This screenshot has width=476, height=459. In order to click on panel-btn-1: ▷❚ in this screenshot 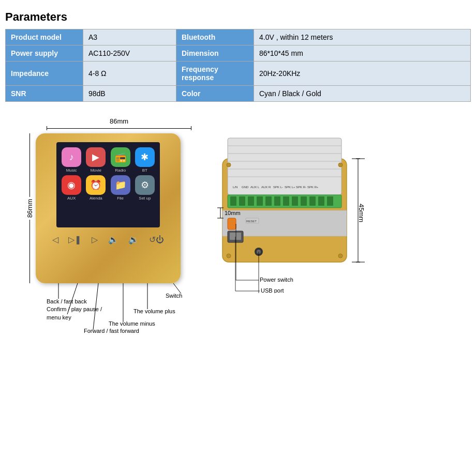, I will do `click(75, 240)`.